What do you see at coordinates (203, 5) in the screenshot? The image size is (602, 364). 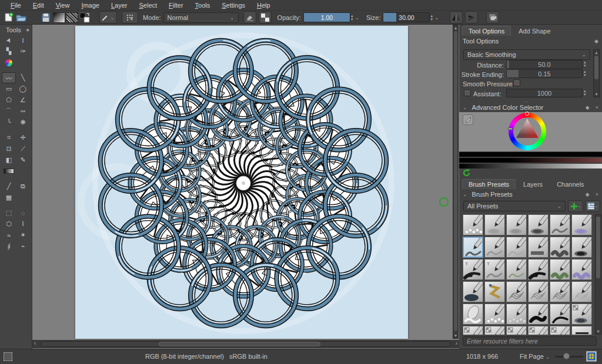 I see `menu-item-tools: Tools` at bounding box center [203, 5].